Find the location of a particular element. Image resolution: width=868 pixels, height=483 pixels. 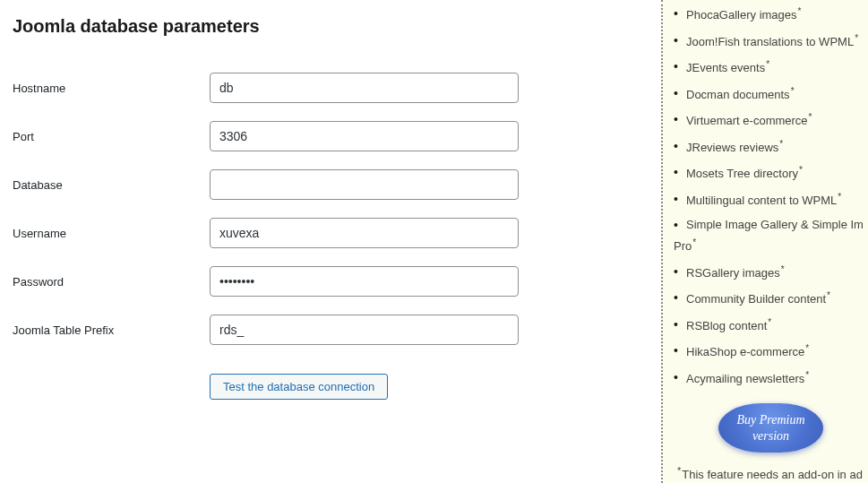

list-item: Virtuemart e-commerce* is located at coordinates (770, 120).